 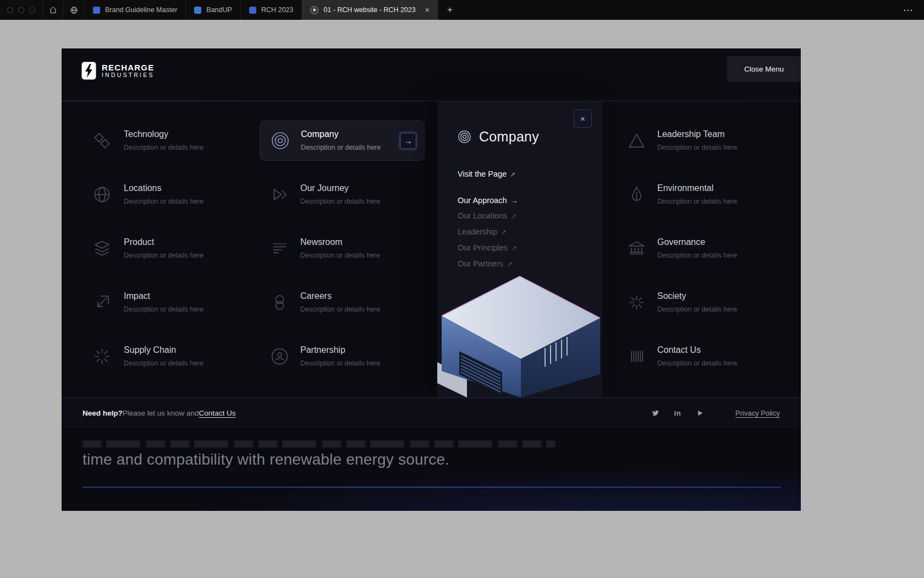 I want to click on menu-item-technology: TechnologyDescription or details here, so click(x=172, y=141).